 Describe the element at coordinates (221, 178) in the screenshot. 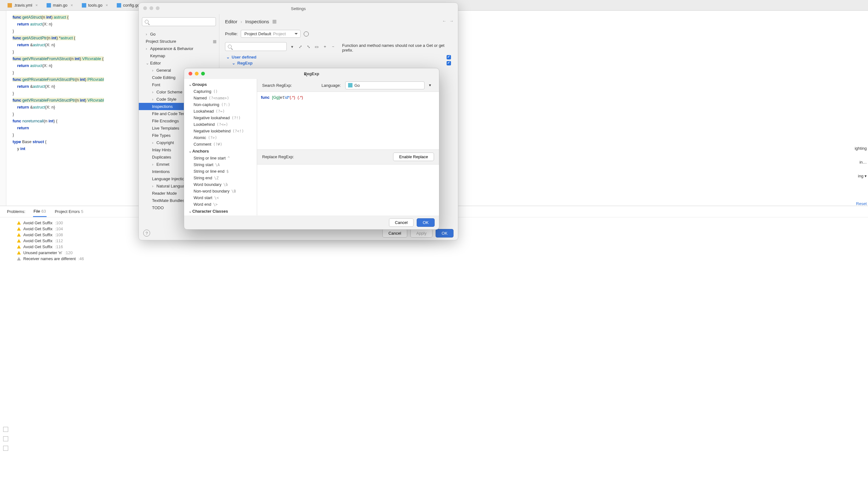

I see `cheat-item: String end\Z` at that location.